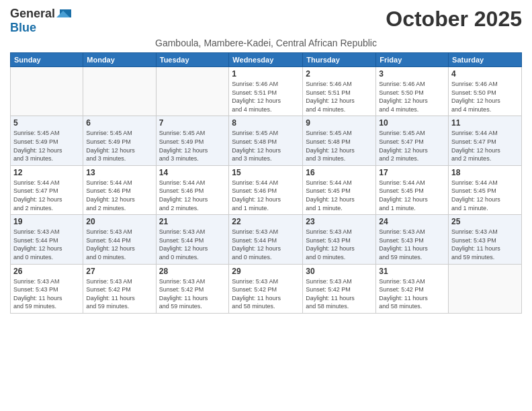 The height and width of the screenshot is (411, 532). Describe the element at coordinates (454, 19) in the screenshot. I see `title-section: October 2025` at that location.